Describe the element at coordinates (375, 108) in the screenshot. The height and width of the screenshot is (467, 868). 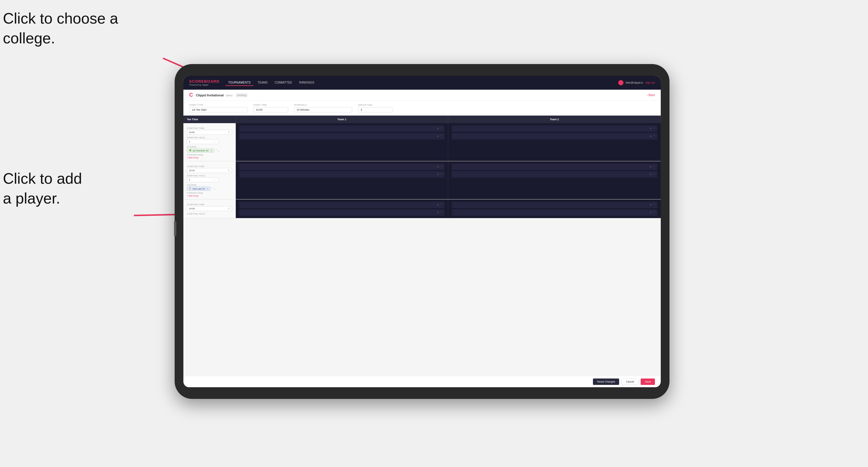
I see `group-size-field: Group Size 3` at that location.